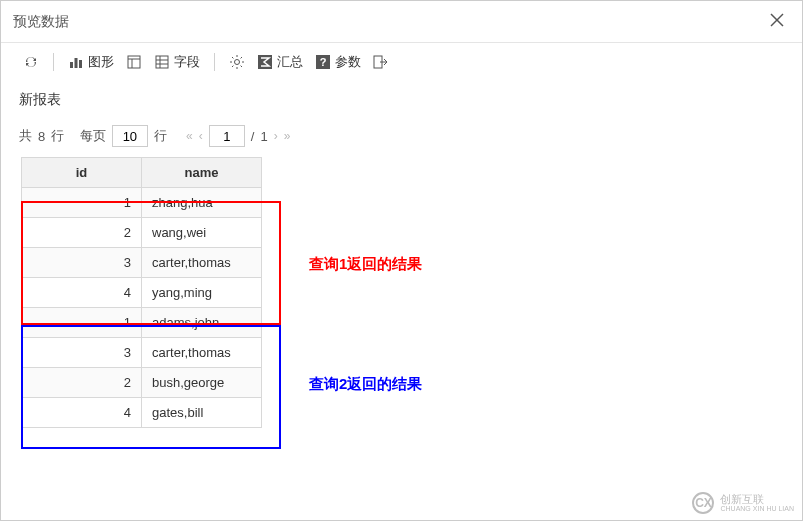 Image resolution: width=803 pixels, height=521 pixels. Describe the element at coordinates (142, 293) in the screenshot. I see `table-row: 4yang,ming` at that location.